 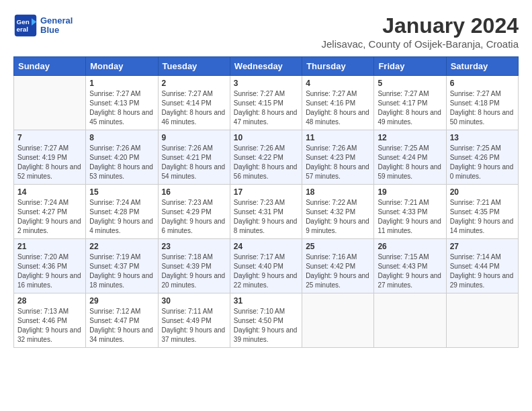 I want to click on day-info: Sunrise: 7:26 AMSunset: 4:20 PMDaylight:…, so click(x=122, y=163).